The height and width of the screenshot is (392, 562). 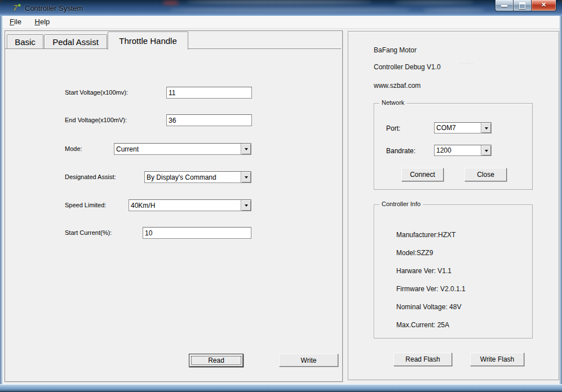 I want to click on speed-limited-label: Speed Limited:, so click(x=86, y=205).